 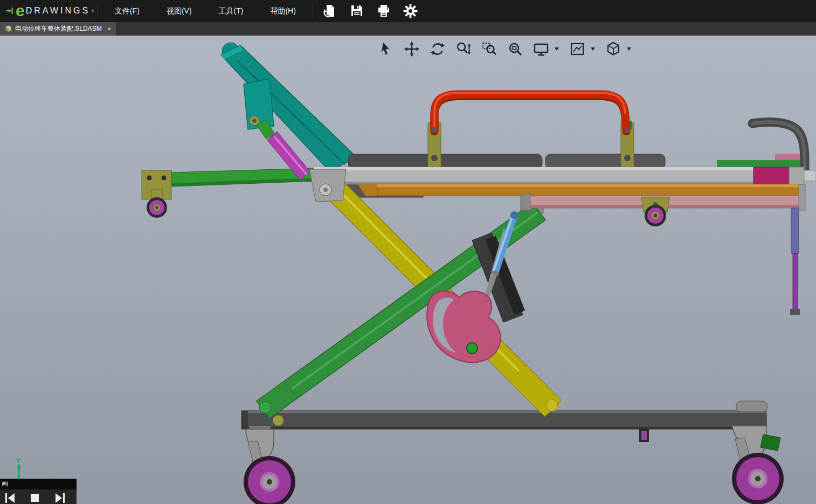 I want to click on view-toolbar, so click(x=504, y=49).